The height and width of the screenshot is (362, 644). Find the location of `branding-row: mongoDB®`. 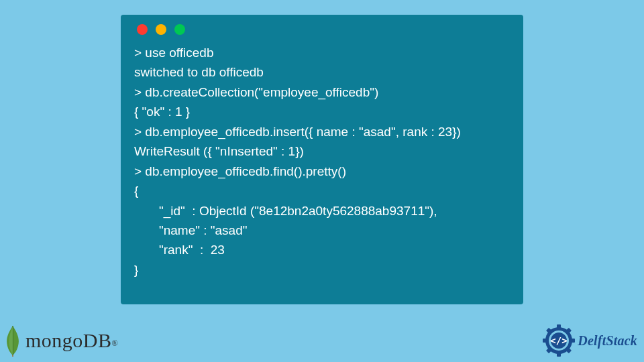

branding-row: mongoDB® is located at coordinates (321, 341).